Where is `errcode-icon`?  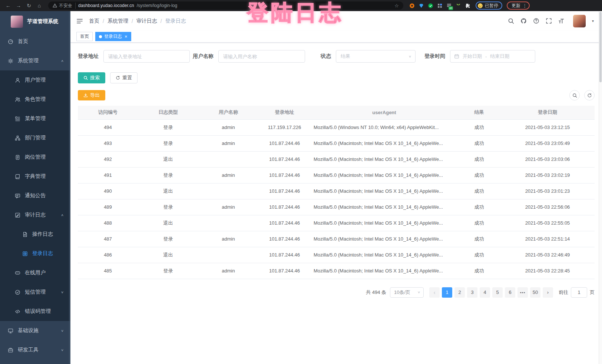 errcode-icon is located at coordinates (18, 311).